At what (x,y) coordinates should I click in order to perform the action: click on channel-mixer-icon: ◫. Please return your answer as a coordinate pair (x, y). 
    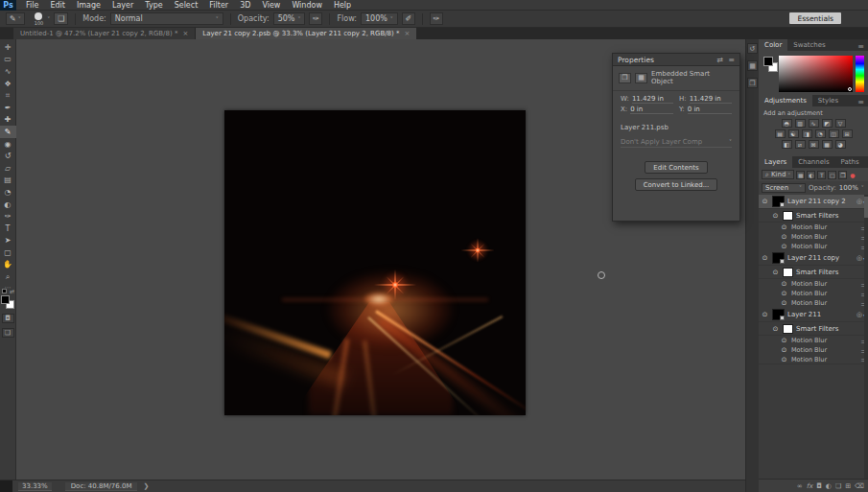
    Looking at the image, I should click on (834, 134).